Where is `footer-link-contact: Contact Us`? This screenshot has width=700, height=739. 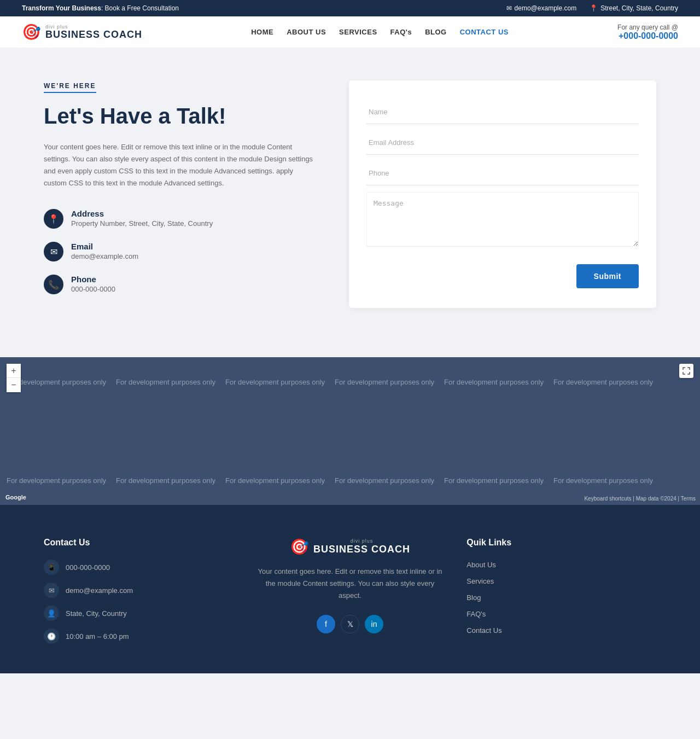
footer-link-contact: Contact Us is located at coordinates (561, 630).